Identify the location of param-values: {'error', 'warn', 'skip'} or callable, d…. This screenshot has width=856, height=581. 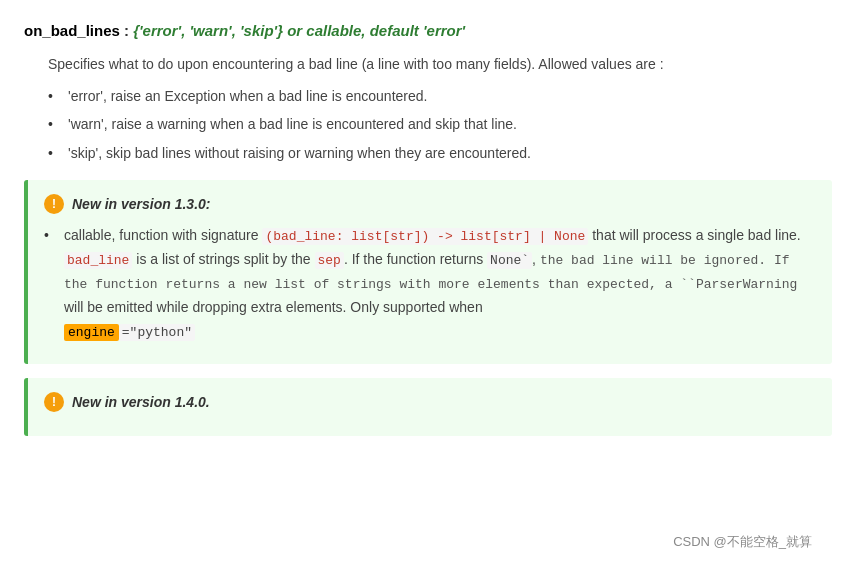
(299, 30).